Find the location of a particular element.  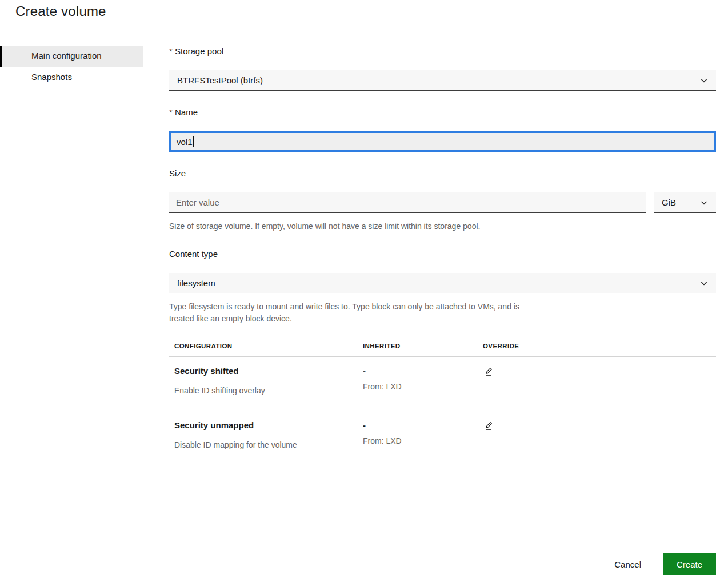

content-type-selected-value: filesystem is located at coordinates (439, 283).